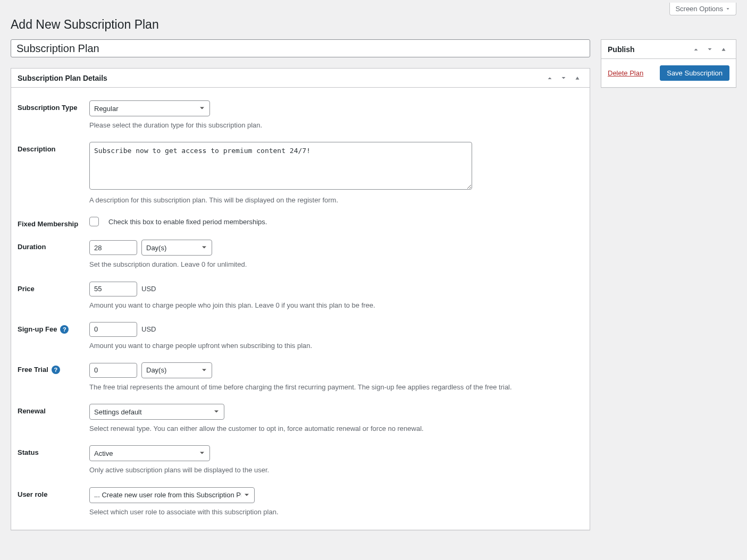  I want to click on status-help: Only active subscription plans will be d…, so click(336, 470).